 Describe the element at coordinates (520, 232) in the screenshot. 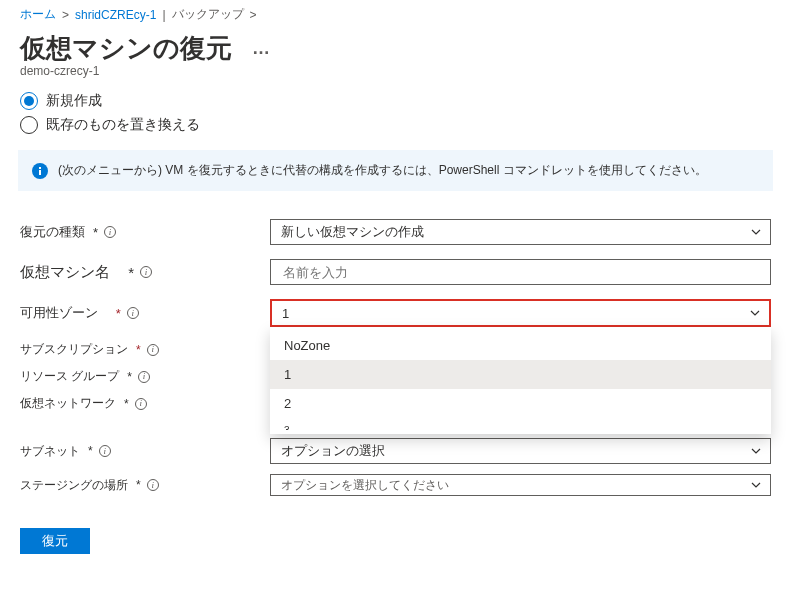

I see `select-restore-type: 新しい仮想マシンの作成` at that location.